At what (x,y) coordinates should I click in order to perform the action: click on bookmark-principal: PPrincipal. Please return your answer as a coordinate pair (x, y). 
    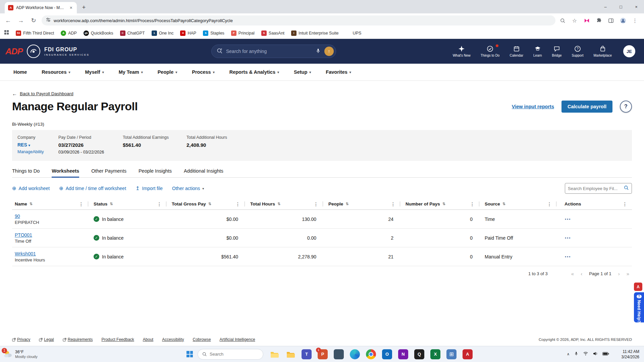
    Looking at the image, I should click on (243, 33).